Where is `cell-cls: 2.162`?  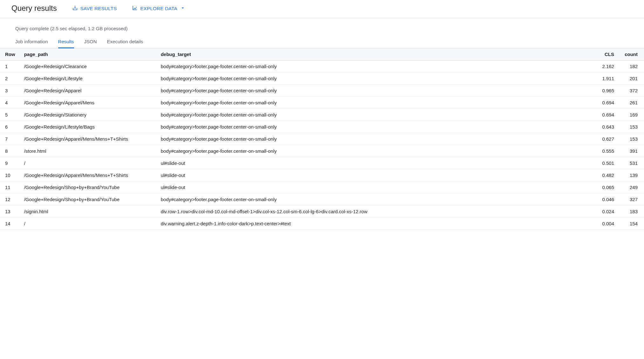
cell-cls: 2.162 is located at coordinates (606, 67).